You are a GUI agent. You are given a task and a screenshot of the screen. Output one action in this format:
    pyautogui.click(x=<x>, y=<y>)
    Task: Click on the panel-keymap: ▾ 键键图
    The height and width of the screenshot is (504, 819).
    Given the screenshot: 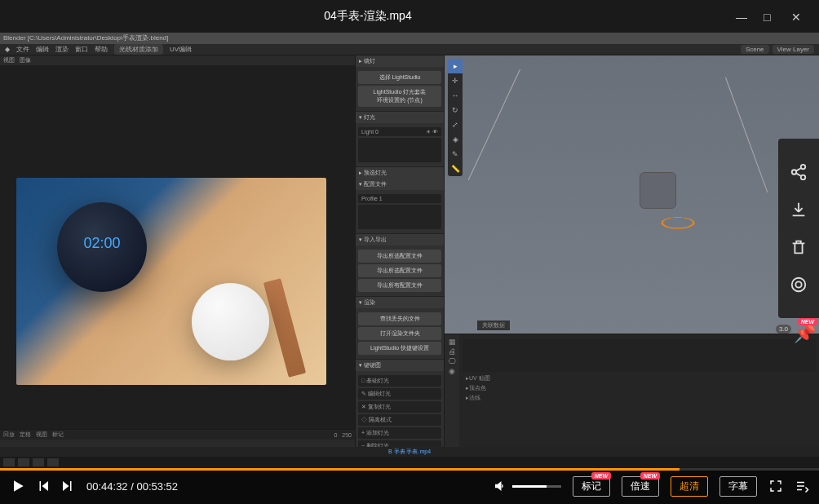 What is the action you would take?
    pyautogui.click(x=400, y=365)
    